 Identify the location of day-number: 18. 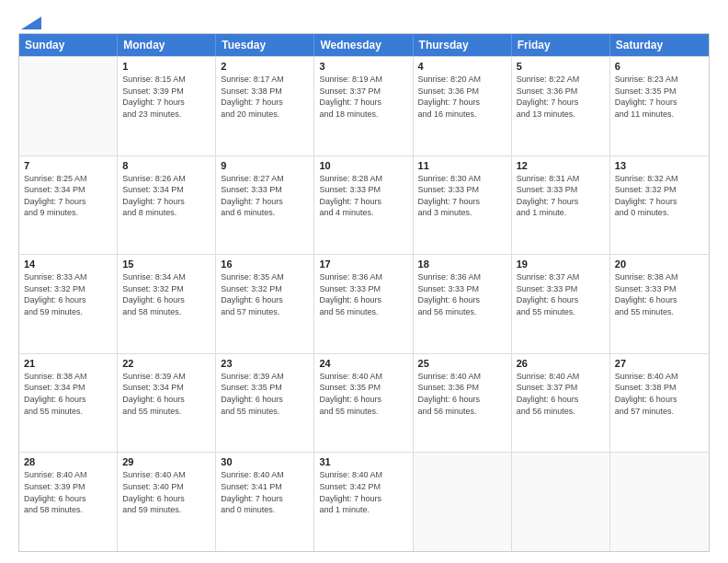
(462, 264).